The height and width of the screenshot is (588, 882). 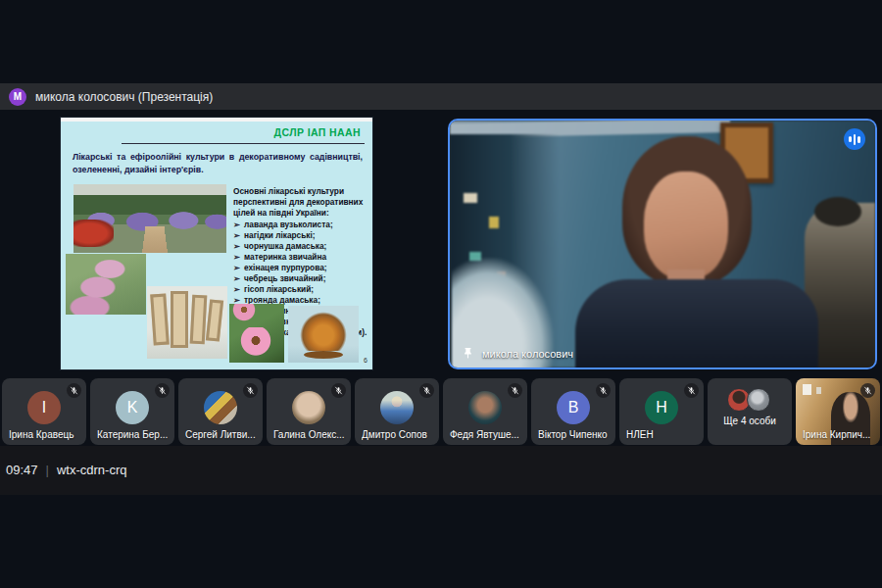 What do you see at coordinates (44, 412) in the screenshot?
I see `participant-tile: I Ірина Кравець` at bounding box center [44, 412].